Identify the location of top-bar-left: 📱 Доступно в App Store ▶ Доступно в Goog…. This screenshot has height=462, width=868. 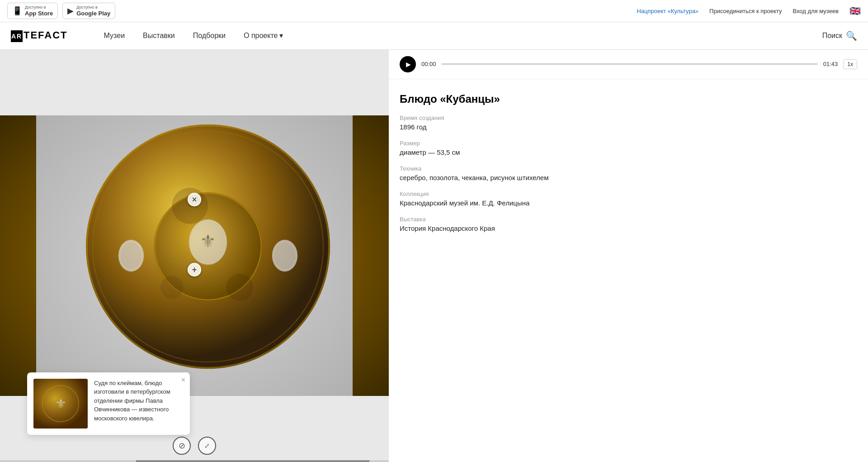
(61, 11).